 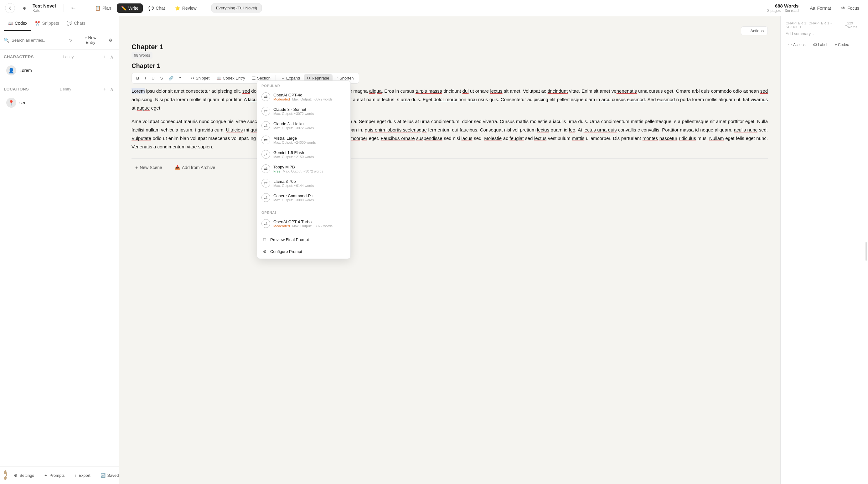 What do you see at coordinates (231, 78) in the screenshot?
I see `codex-entry-button: 📖 Codex Entry` at bounding box center [231, 78].